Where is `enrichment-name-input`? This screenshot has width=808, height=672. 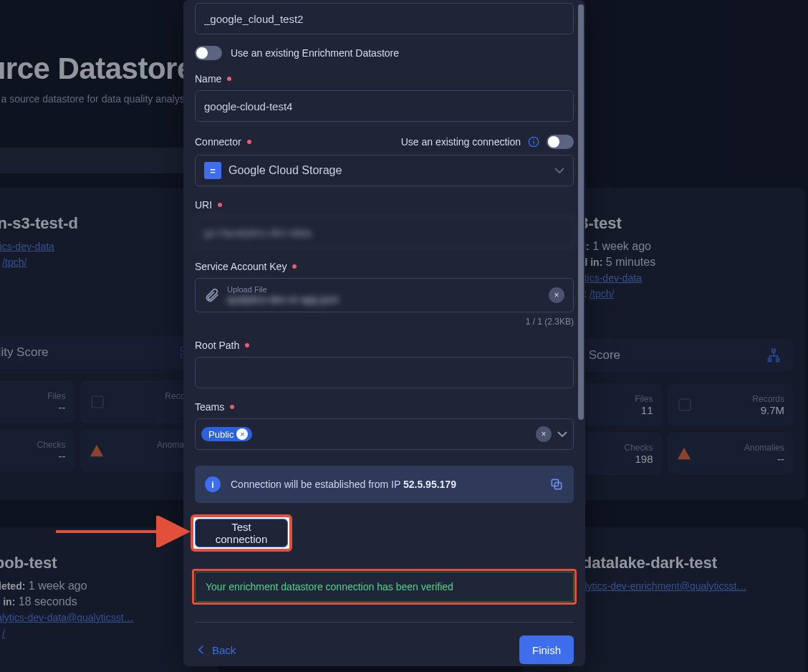 enrichment-name-input is located at coordinates (384, 19).